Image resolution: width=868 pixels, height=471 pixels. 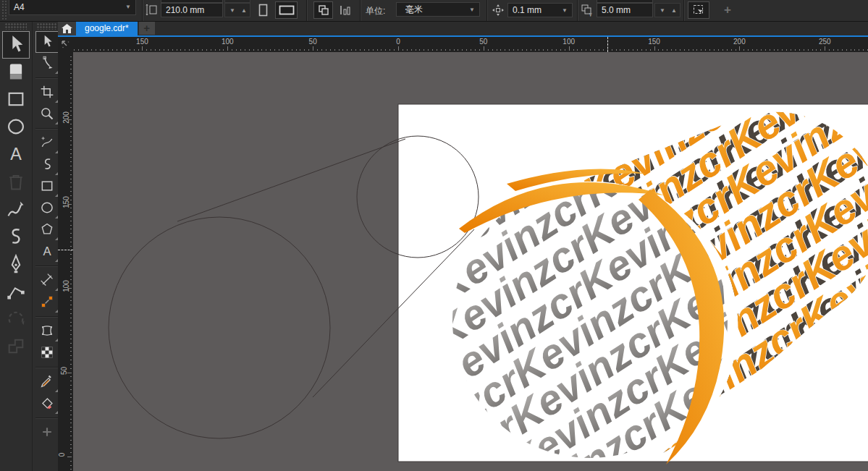 I want to click on page-size-combo: A4 ▼, so click(x=72, y=7).